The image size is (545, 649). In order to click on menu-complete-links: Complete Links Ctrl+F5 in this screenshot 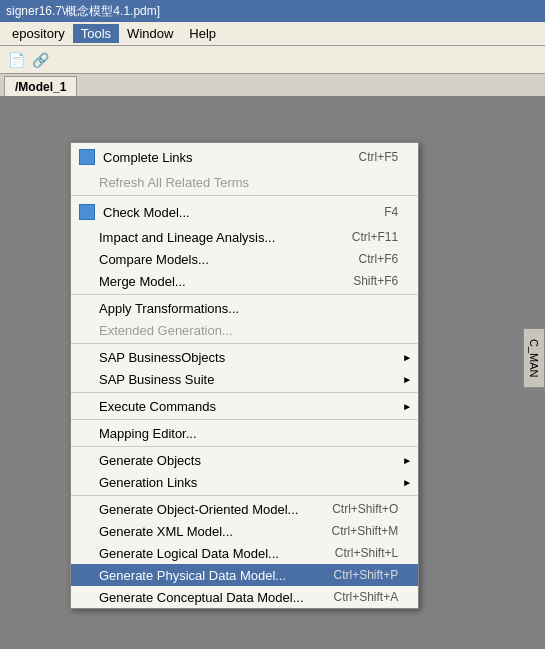, I will do `click(244, 157)`.